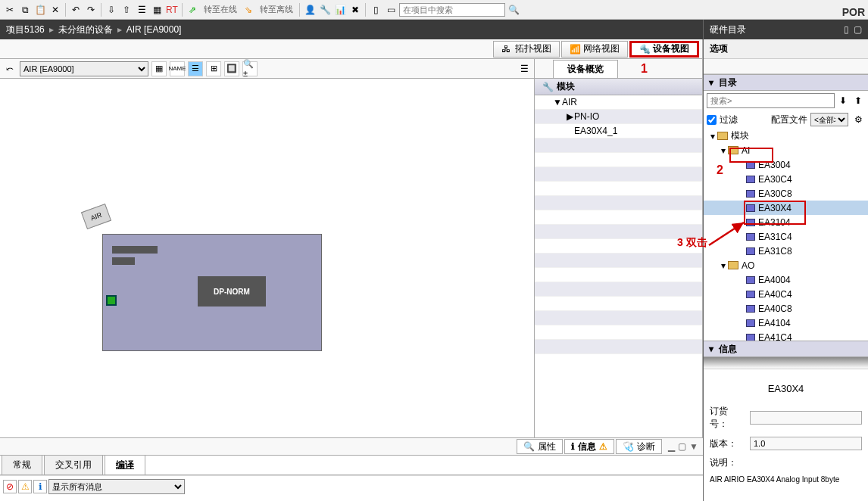 This screenshot has width=868, height=501. I want to click on error-filter-icon: ⊘, so click(10, 487).